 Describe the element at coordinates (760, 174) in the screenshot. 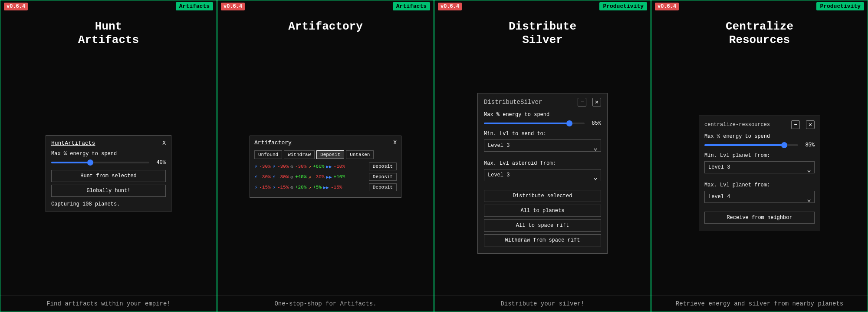

I see `centralize-resources-modal: centralize-ressources − ✕ Max % energy t…` at that location.